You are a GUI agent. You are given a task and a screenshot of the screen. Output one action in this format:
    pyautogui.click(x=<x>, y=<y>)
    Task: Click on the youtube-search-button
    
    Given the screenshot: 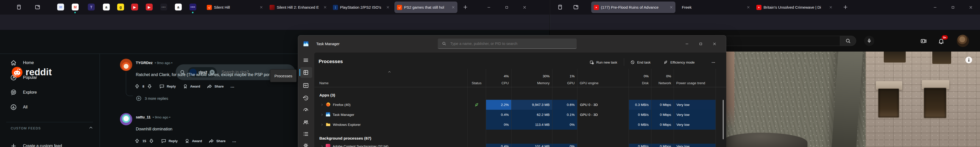 What is the action you would take?
    pyautogui.click(x=848, y=41)
    